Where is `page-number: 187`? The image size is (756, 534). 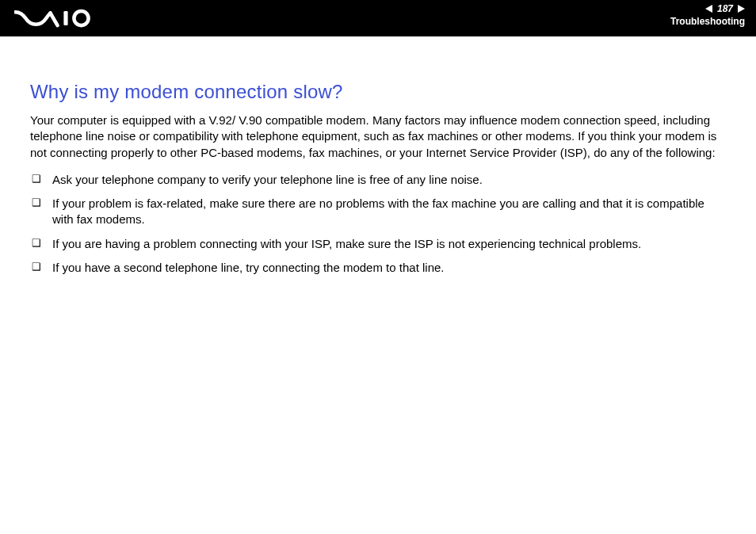 page-number: 187 is located at coordinates (725, 9).